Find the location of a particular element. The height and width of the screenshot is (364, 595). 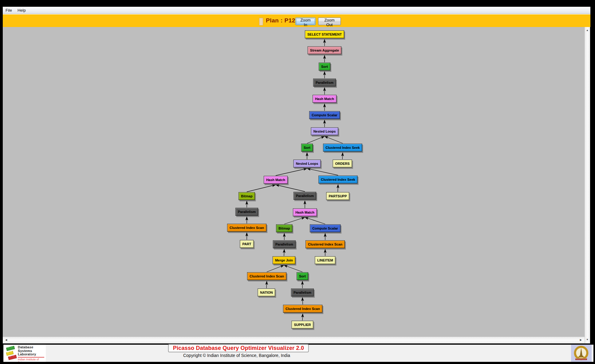

plan-node-select-statement: SELECT STATEMENT is located at coordinates (325, 34).